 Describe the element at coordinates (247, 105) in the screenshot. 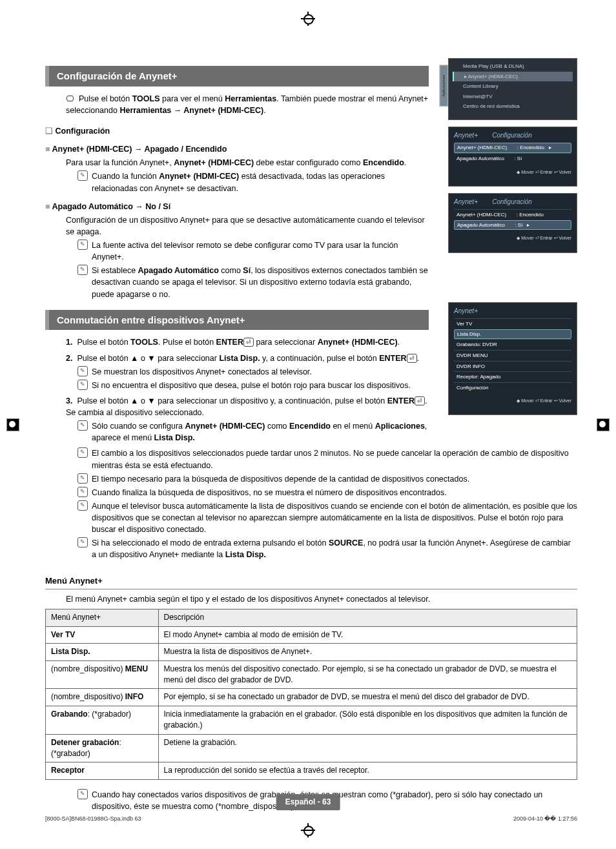

I see `intro-text: 🖵 Pulse el botón TOOLS para ver el menú …` at that location.